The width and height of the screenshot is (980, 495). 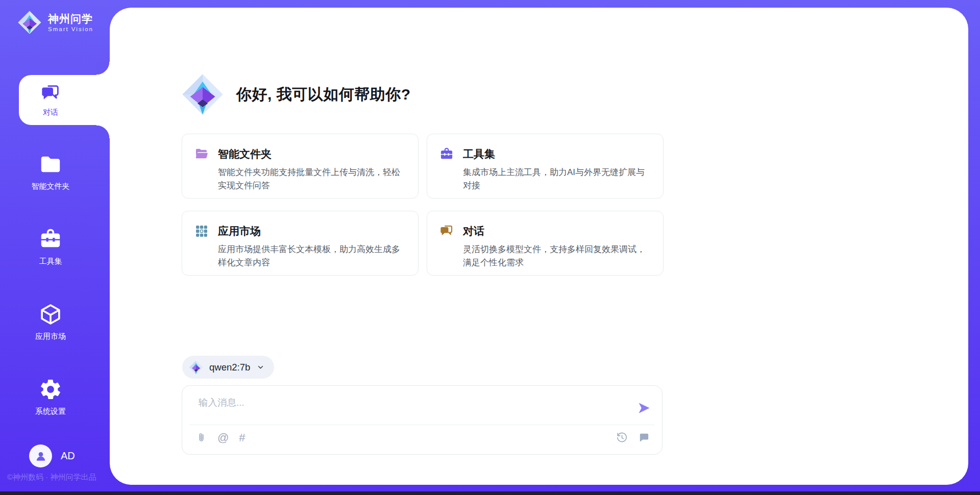 What do you see at coordinates (239, 231) in the screenshot?
I see `card-title: 应用市场` at bounding box center [239, 231].